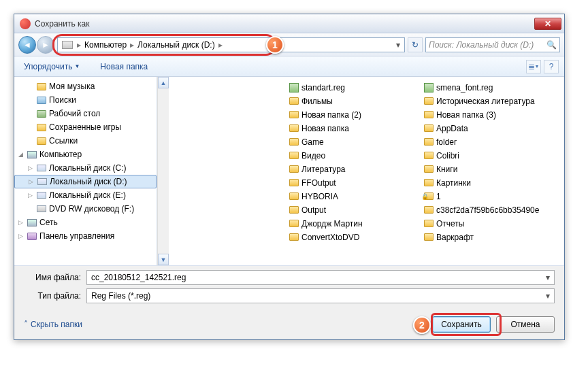 Image resolution: width=588 pixels, height=370 pixels. I want to click on address-bar: ▸ Компьютер ▸ Локальный диск (D:) ▸ ▾, so click(231, 45).